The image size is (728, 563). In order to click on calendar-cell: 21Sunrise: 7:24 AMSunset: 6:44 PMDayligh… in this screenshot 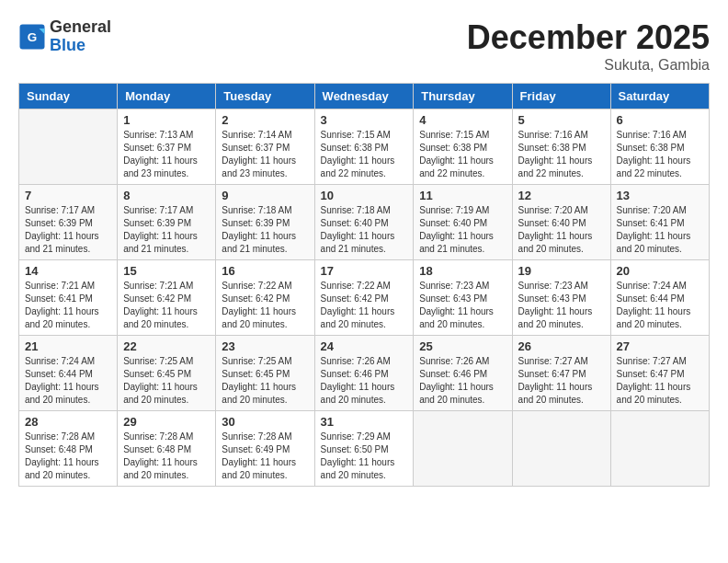, I will do `click(68, 373)`.